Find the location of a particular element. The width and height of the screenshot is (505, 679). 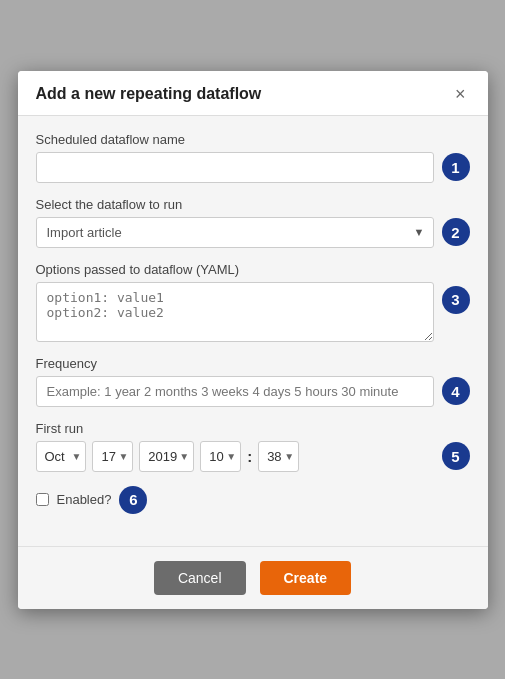

first-run-row: JanFebMarApr MayJunJulAug SepOctNovDec ▼… is located at coordinates (253, 456).